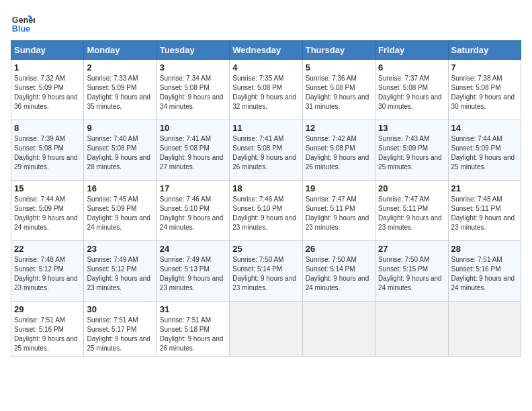 The height and width of the screenshot is (411, 532). I want to click on day-number: 23, so click(120, 248).